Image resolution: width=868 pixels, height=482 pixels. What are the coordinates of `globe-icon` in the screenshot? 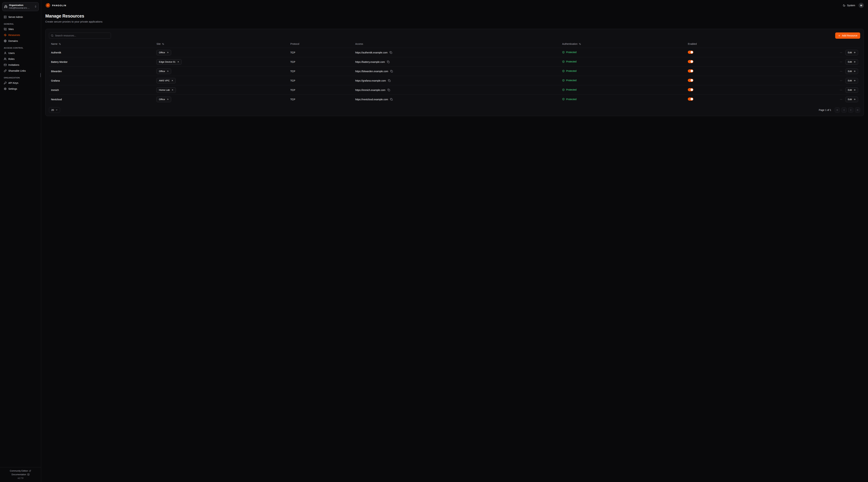 It's located at (5, 41).